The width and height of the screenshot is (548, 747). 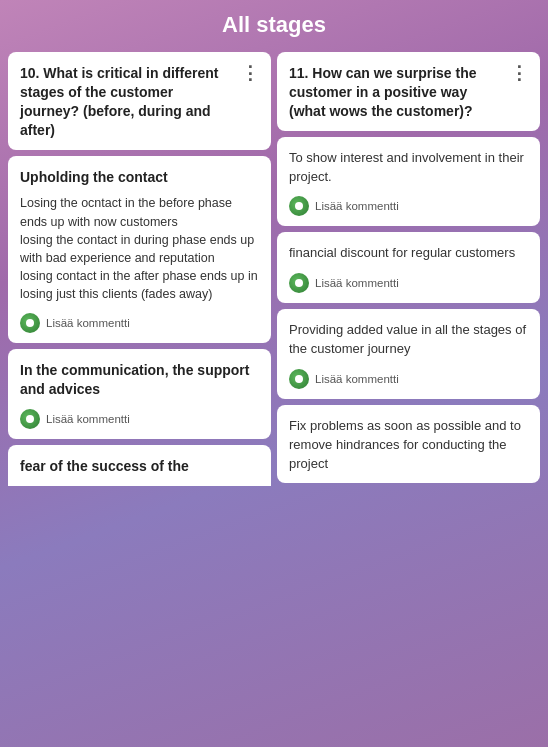 I want to click on card-discount-body: financial discount for regular customers, so click(x=408, y=254).